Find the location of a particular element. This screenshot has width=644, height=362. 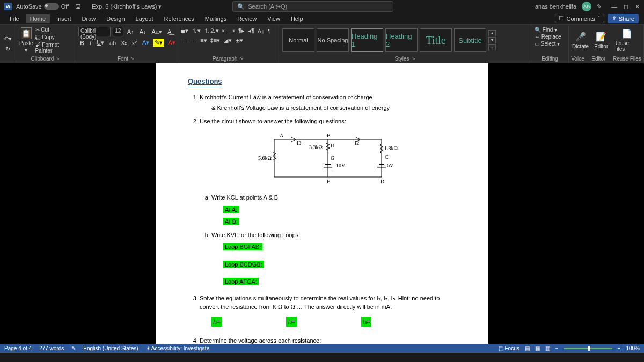

share-button: ⇪ Share is located at coordinates (623, 18).